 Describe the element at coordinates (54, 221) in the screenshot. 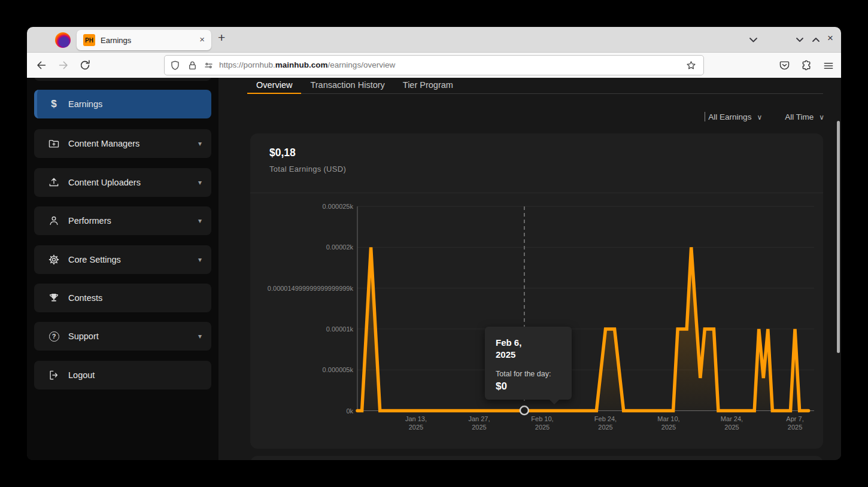

I see `person-icon` at that location.